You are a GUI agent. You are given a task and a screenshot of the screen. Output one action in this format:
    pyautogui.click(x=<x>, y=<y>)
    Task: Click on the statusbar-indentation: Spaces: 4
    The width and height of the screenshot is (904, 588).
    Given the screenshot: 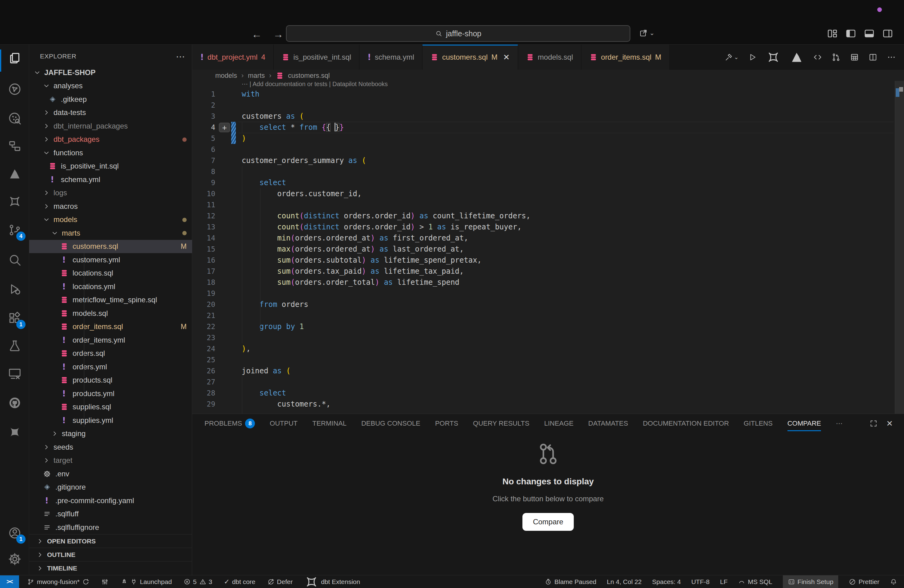 What is the action you would take?
    pyautogui.click(x=666, y=582)
    